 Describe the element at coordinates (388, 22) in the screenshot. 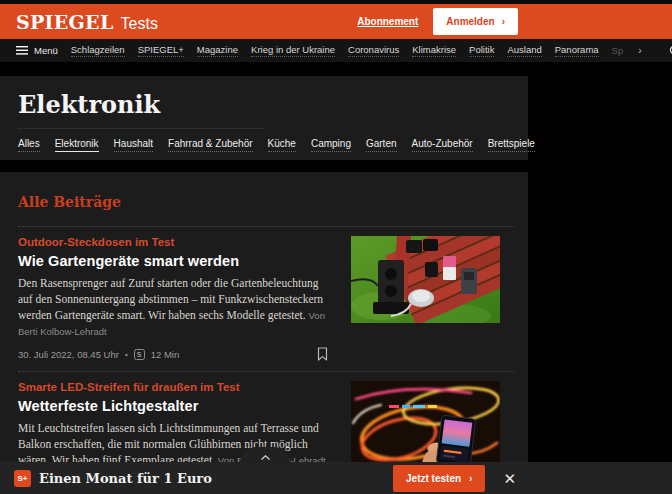

I see `abonnement-link: Abonnement` at that location.